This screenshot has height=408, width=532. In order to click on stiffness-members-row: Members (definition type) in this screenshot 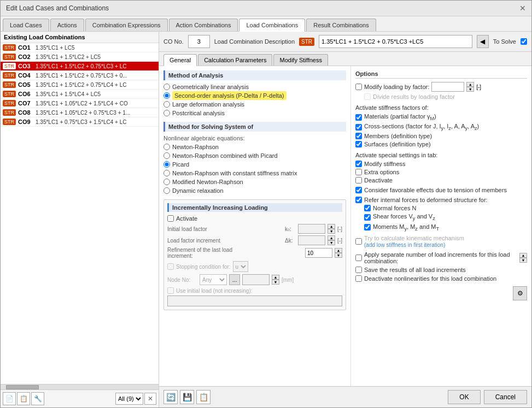, I will do `click(441, 136)`.